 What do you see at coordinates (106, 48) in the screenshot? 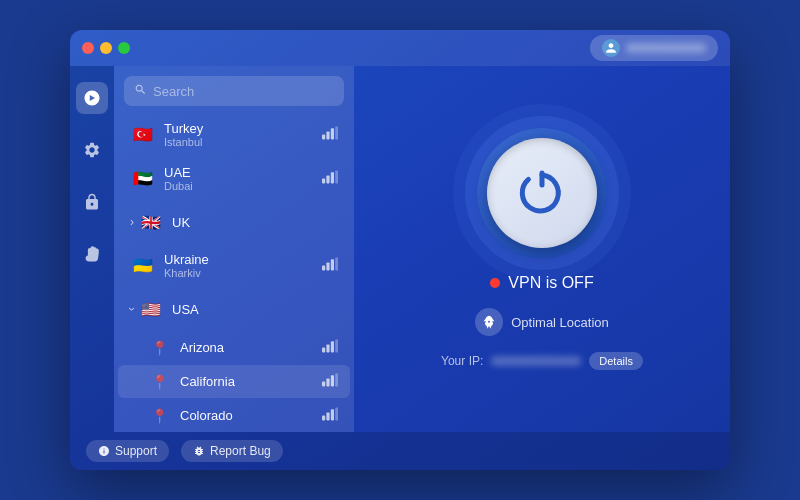
I see `minimize-button` at bounding box center [106, 48].